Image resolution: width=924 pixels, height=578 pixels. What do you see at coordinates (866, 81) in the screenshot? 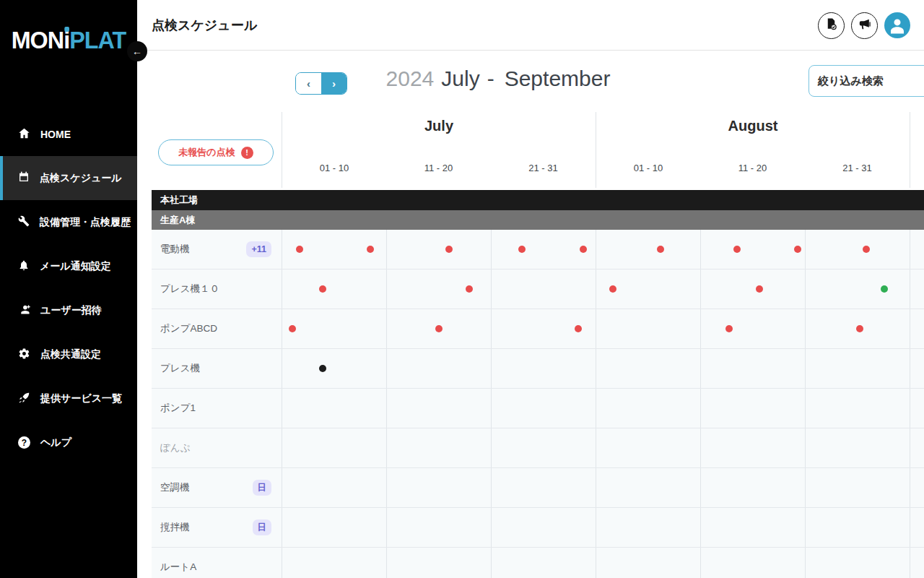
I see `filter-search-button: 絞り込み検索` at bounding box center [866, 81].